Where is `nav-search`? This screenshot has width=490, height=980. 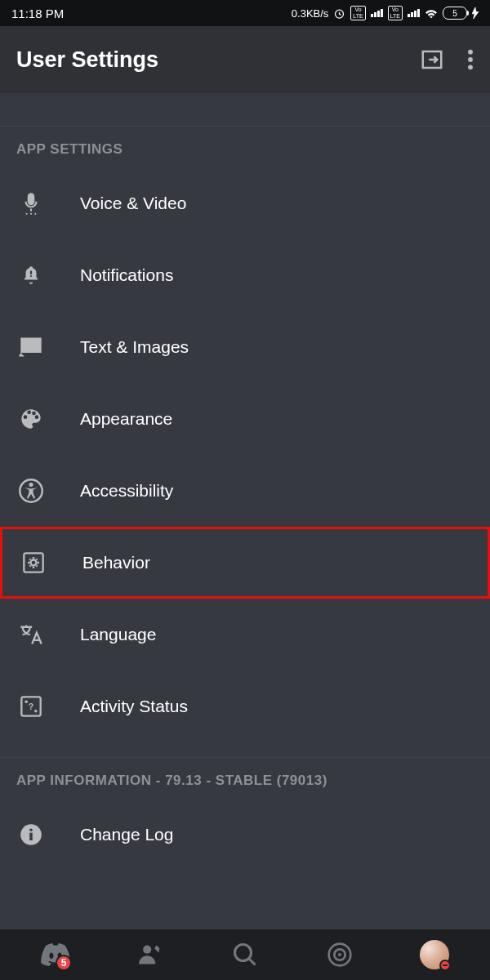
nav-search is located at coordinates (245, 955).